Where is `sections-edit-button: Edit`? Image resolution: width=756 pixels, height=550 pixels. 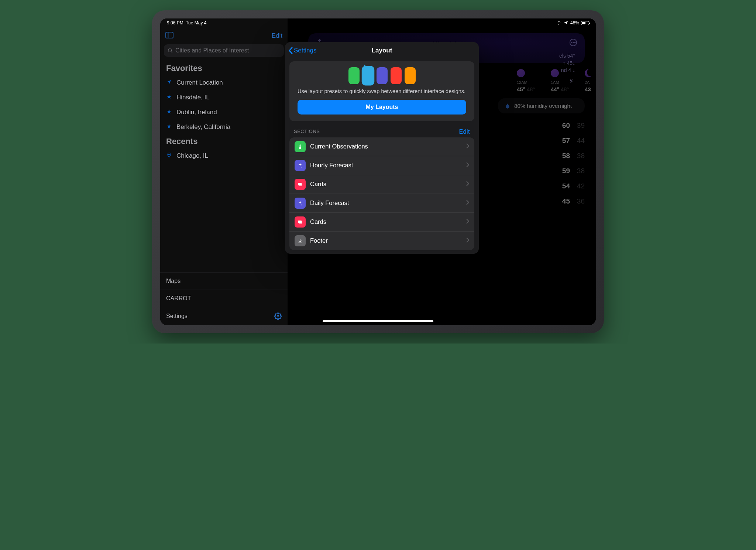
sections-edit-button: Edit is located at coordinates (464, 132).